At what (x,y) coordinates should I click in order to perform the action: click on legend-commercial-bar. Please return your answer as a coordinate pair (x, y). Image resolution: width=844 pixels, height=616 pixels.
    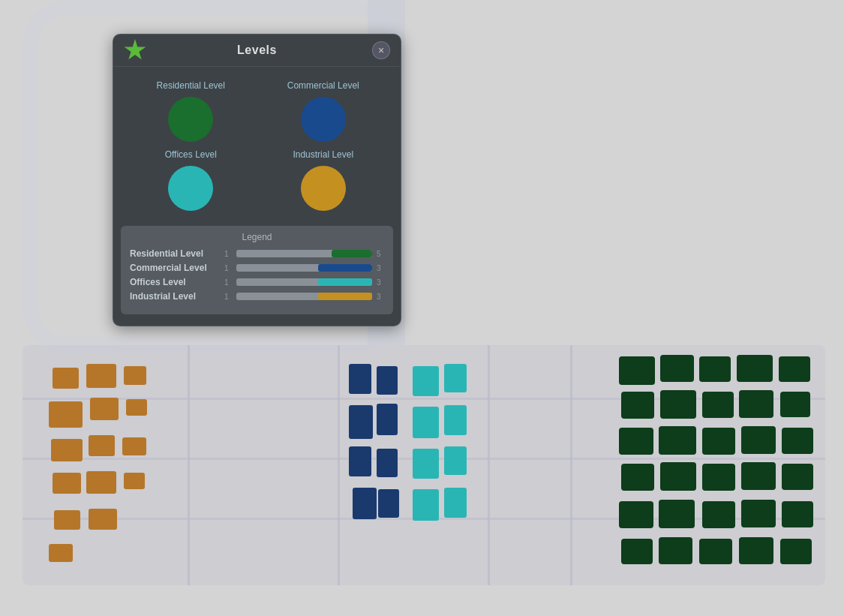
    Looking at the image, I should click on (305, 268).